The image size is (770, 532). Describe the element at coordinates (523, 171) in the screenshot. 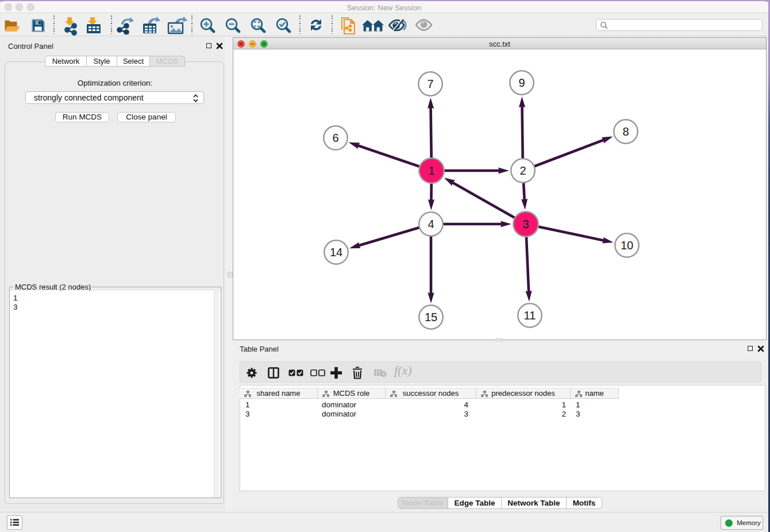

I see `svg-text: 2` at that location.